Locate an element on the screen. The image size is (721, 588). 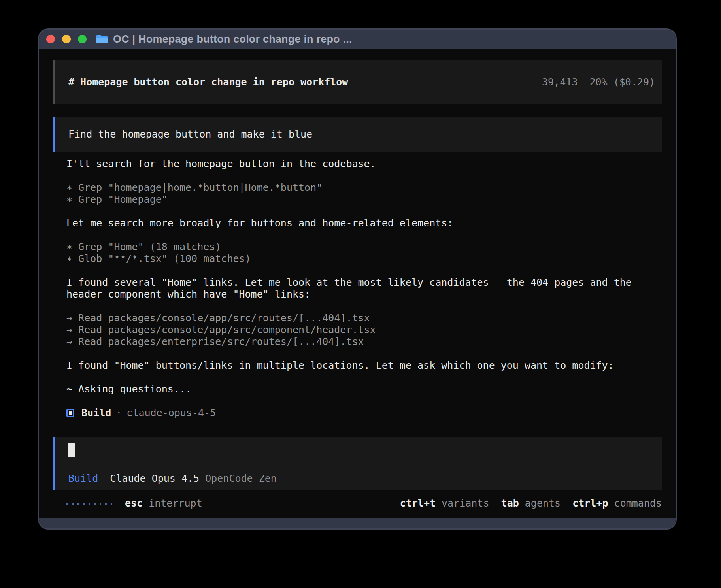
asking-questions-text: ~ Asking questions... is located at coordinates (364, 389).